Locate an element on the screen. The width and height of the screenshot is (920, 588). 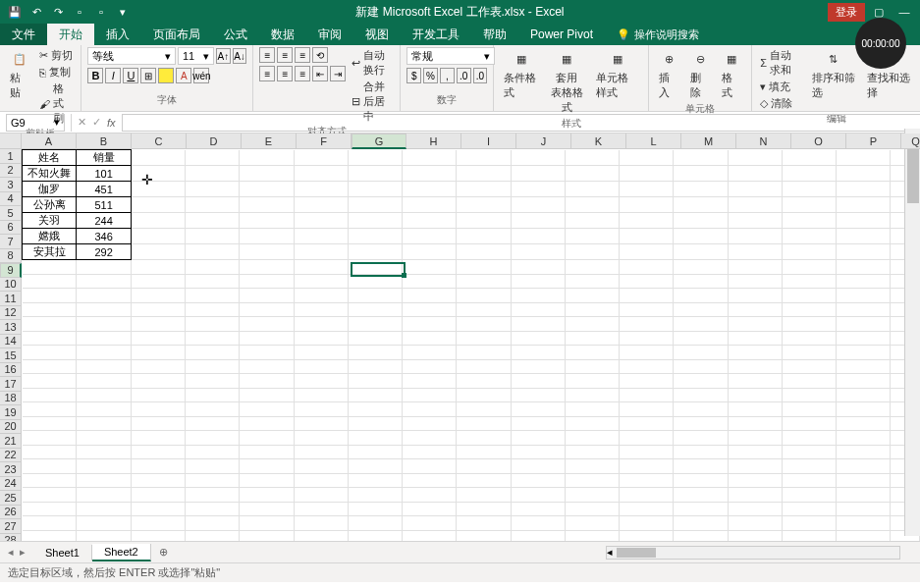
cell-B18 is located at coordinates (104, 410).